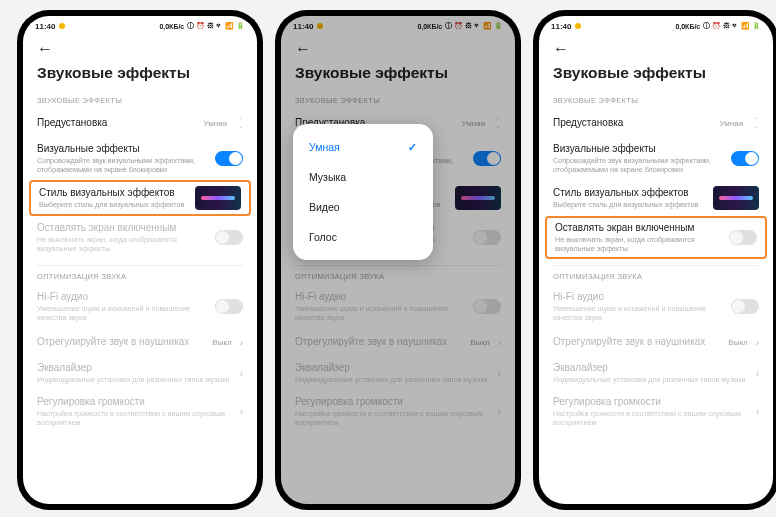  I want to click on eq-row: Эквалайзер Индивидуальные установки для …, so click(140, 373).